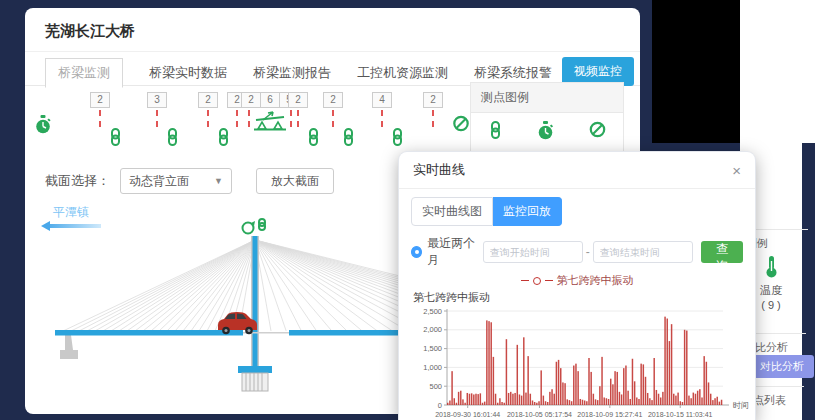 The width and height of the screenshot is (815, 420). I want to click on section-select-value: 动态背立面, so click(159, 182).